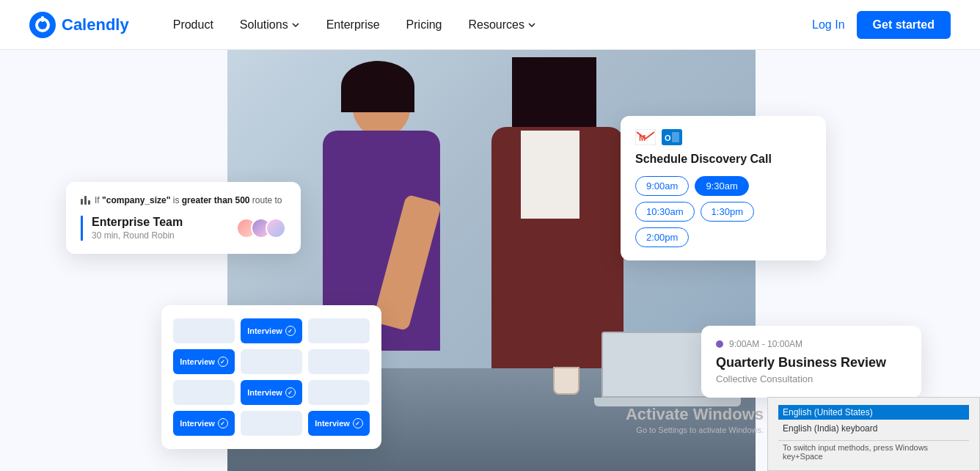 This screenshot has height=471, width=980. Describe the element at coordinates (723, 188) in the screenshot. I see `card-schedule: M O Schedule Discovery Call 9:00am 9:30a…` at that location.